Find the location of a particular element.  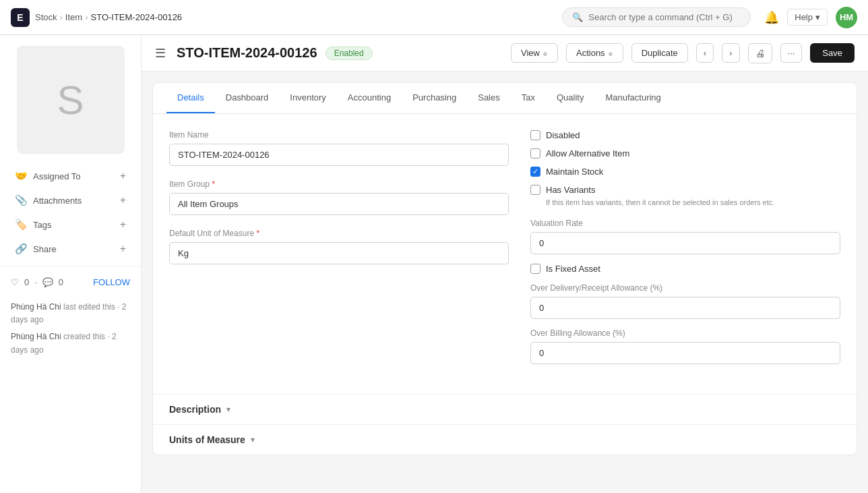

search-input is located at coordinates (664, 18).